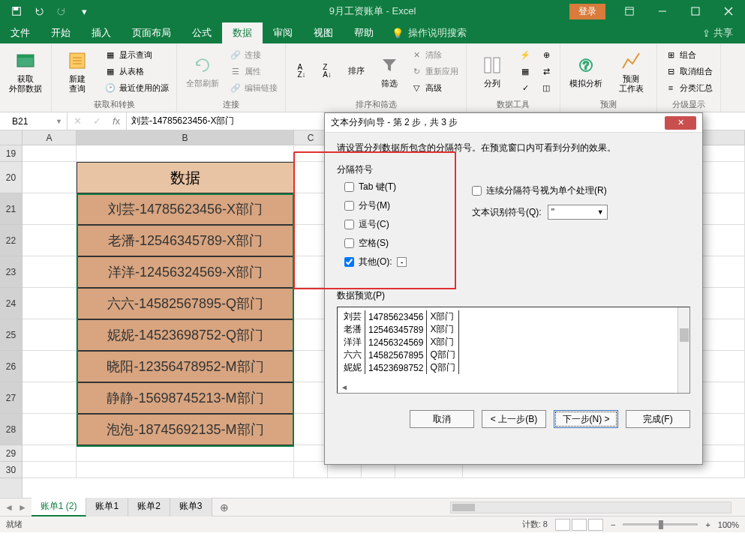 The image size is (745, 560). What do you see at coordinates (11, 138) in the screenshot?
I see `select-all-corner` at bounding box center [11, 138].